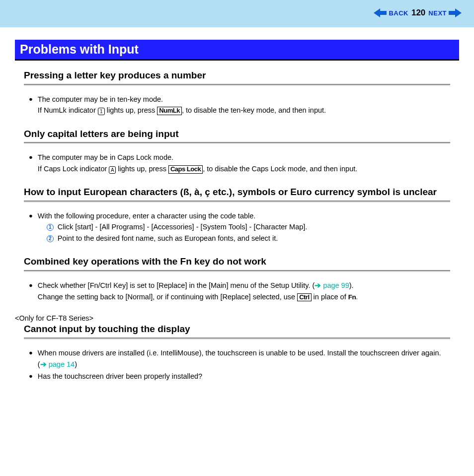 The image size is (474, 476). I want to click on back-button: BACK, so click(398, 13).